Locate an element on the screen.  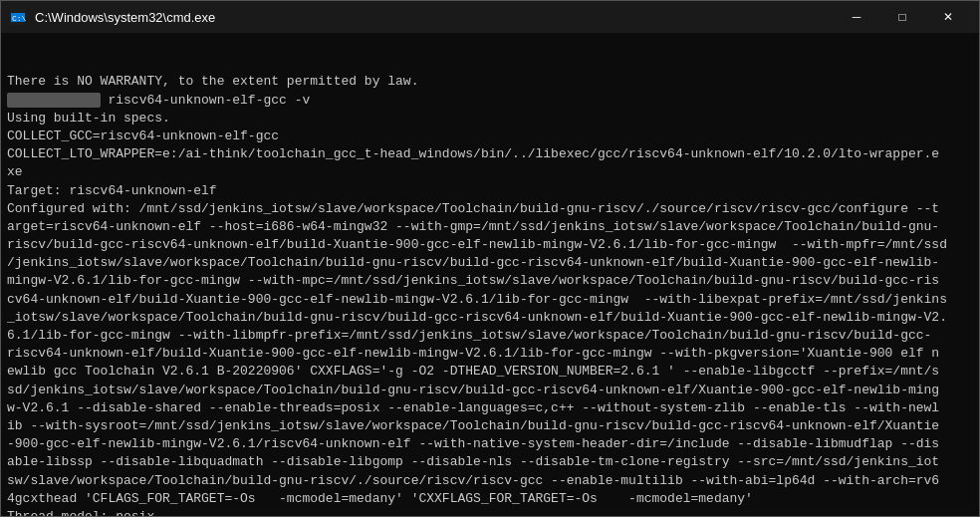
terminal-line: Configured with: /mnt/ssd/jenkins_iotsw/… is located at coordinates (490, 209).